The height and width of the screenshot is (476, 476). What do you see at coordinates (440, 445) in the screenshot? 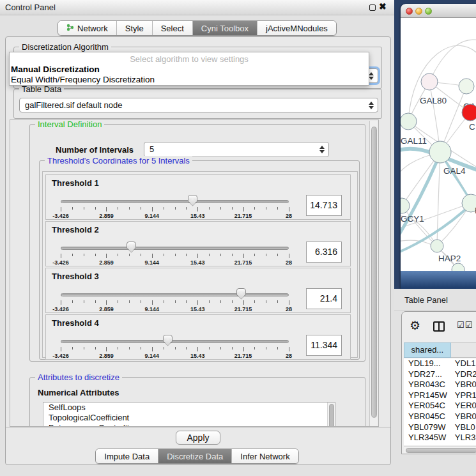
I see `table-row: YIL052CYIL0` at bounding box center [440, 445].